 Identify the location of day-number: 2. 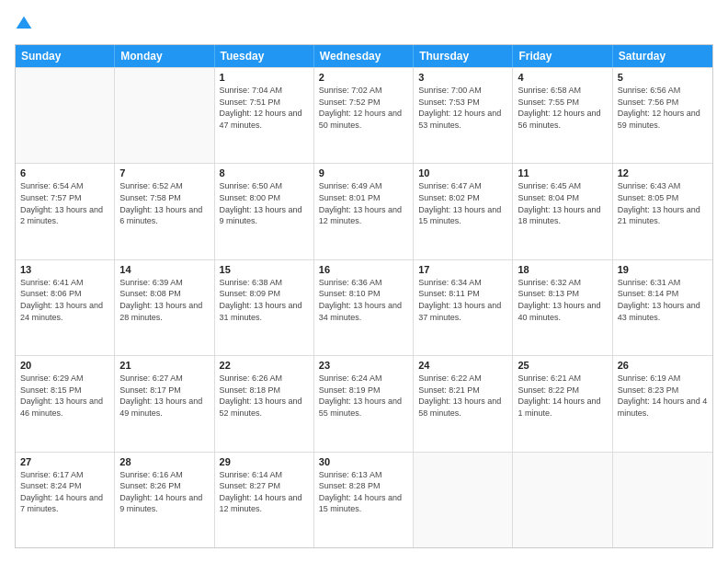
(364, 77).